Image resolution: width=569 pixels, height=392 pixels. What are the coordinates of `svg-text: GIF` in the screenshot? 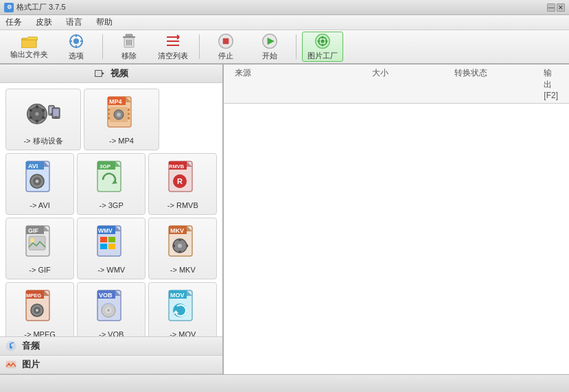 It's located at (34, 231).